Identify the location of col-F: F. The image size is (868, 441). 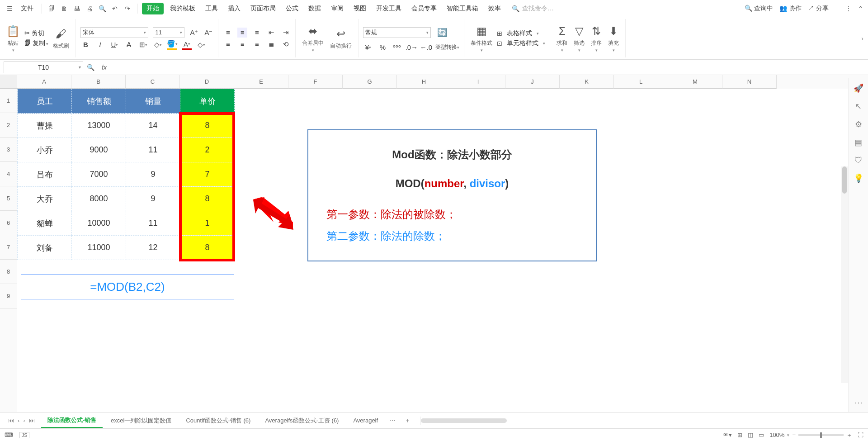
(316, 82).